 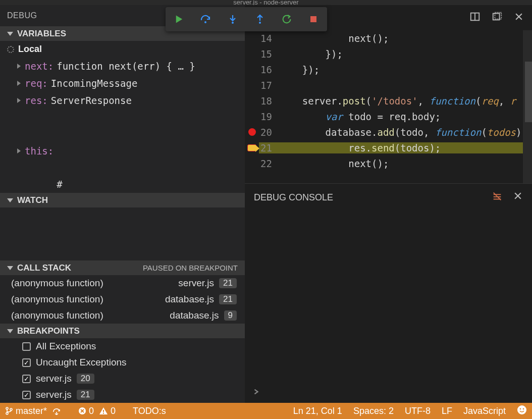 I want to click on callstack-section-header: CALL STACK PAUSED ON BREAKPOINT, so click(x=122, y=268).